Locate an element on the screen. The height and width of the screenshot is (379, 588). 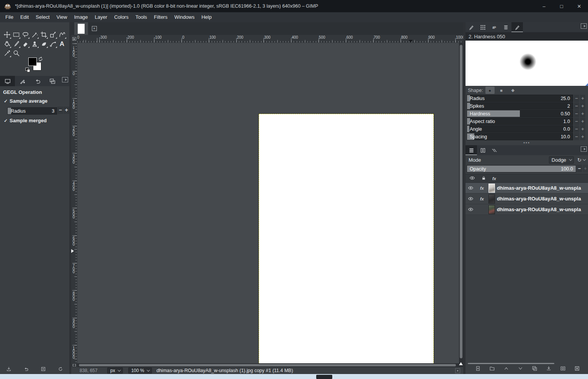
menu-item: File is located at coordinates (9, 17).